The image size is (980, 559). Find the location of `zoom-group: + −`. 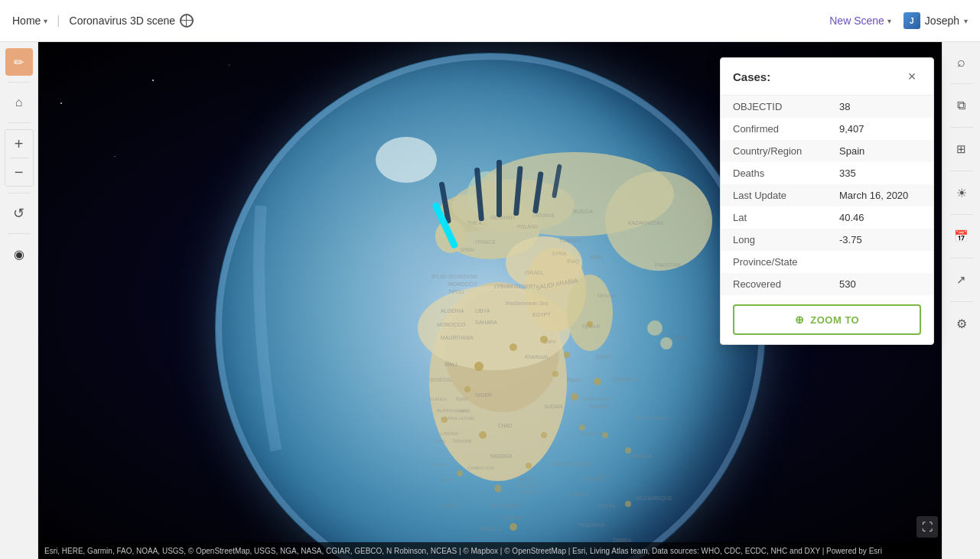

zoom-group: + − is located at coordinates (19, 158).